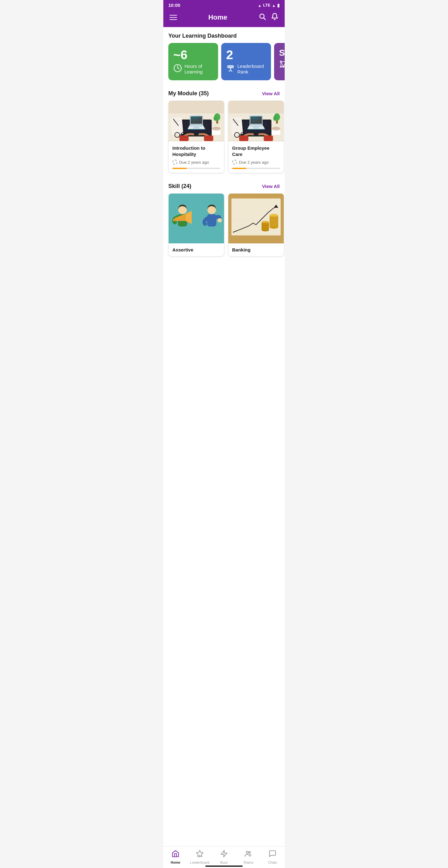  What do you see at coordinates (224, 18) in the screenshot?
I see `header: Home` at bounding box center [224, 18].